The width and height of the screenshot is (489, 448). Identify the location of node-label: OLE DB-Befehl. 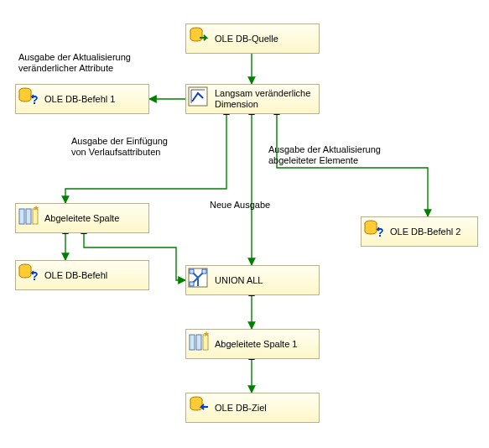
(75, 275).